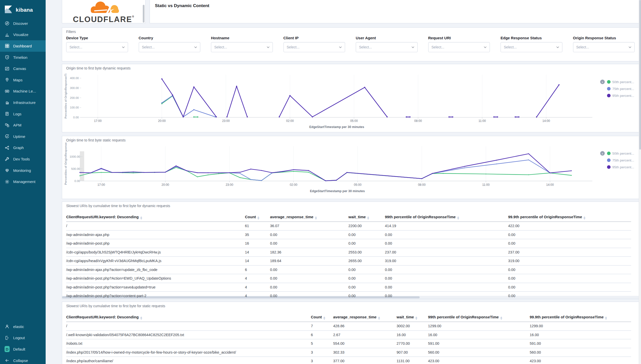 The width and height of the screenshot is (641, 364). What do you see at coordinates (156, 243) in the screenshot?
I see `table-cell: /wp-admin/admin-post.php` at bounding box center [156, 243].